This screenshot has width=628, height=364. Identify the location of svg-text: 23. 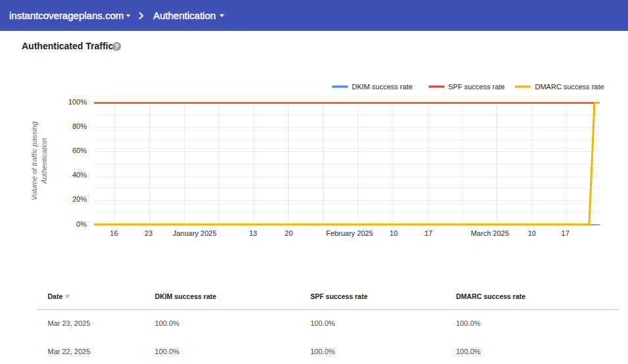
(149, 233).